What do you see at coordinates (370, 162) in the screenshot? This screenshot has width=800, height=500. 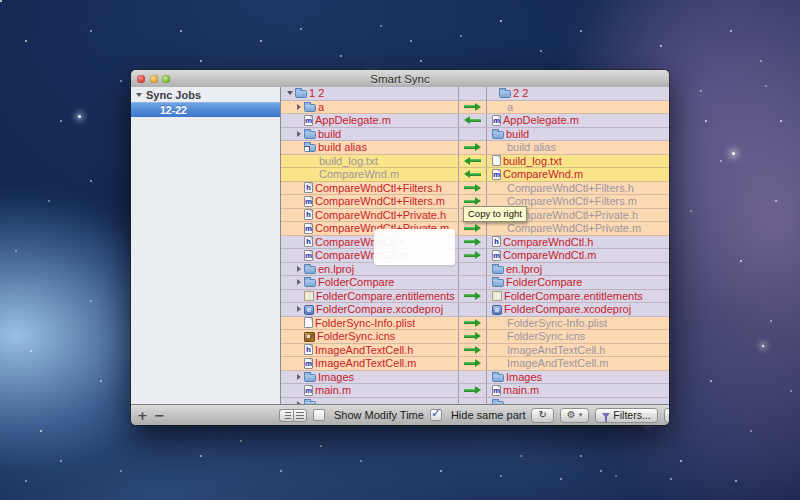 I see `file-cell-left: build_log.txt` at bounding box center [370, 162].